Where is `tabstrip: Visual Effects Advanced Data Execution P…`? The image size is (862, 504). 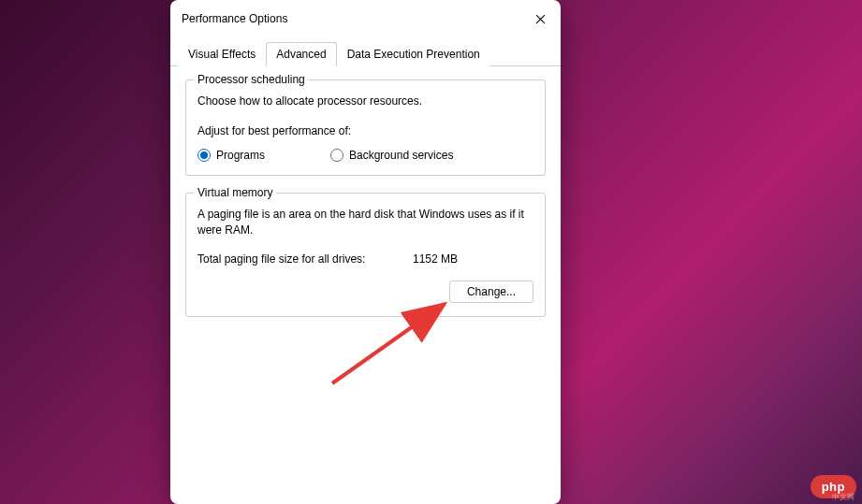
tabstrip: Visual Effects Advanced Data Execution P… is located at coordinates (365, 54).